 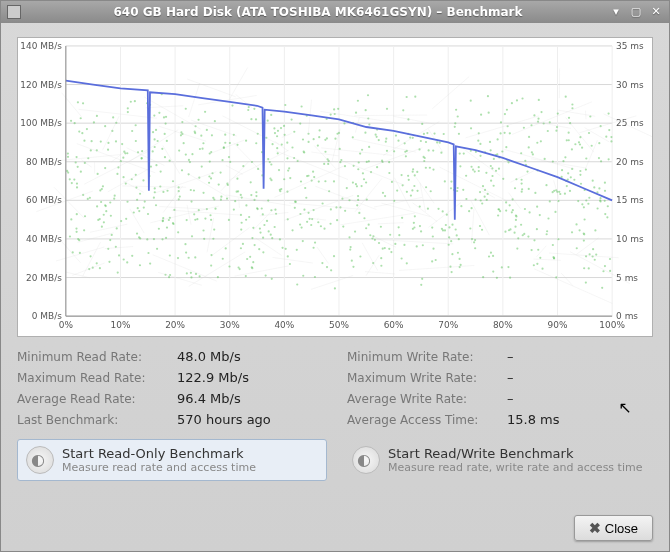 What do you see at coordinates (14, 12) in the screenshot?
I see `app-icon` at bounding box center [14, 12].